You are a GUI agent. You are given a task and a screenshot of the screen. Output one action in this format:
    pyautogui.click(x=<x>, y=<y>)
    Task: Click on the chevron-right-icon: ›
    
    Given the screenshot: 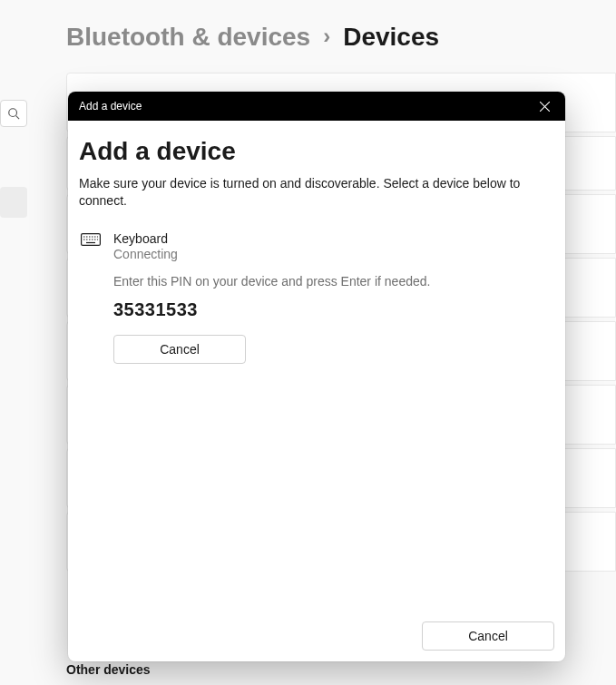 What is the action you would take?
    pyautogui.click(x=327, y=36)
    